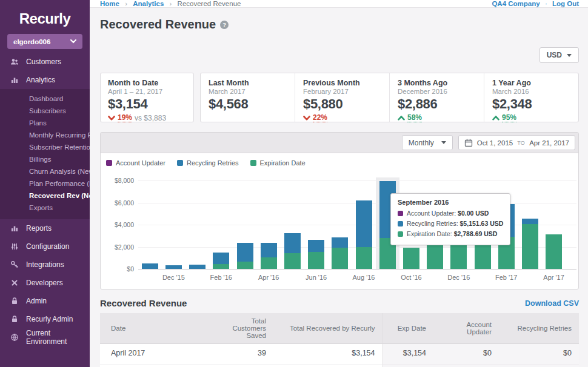  What do you see at coordinates (566, 4) in the screenshot?
I see `logout-link: Log Out` at bounding box center [566, 4].